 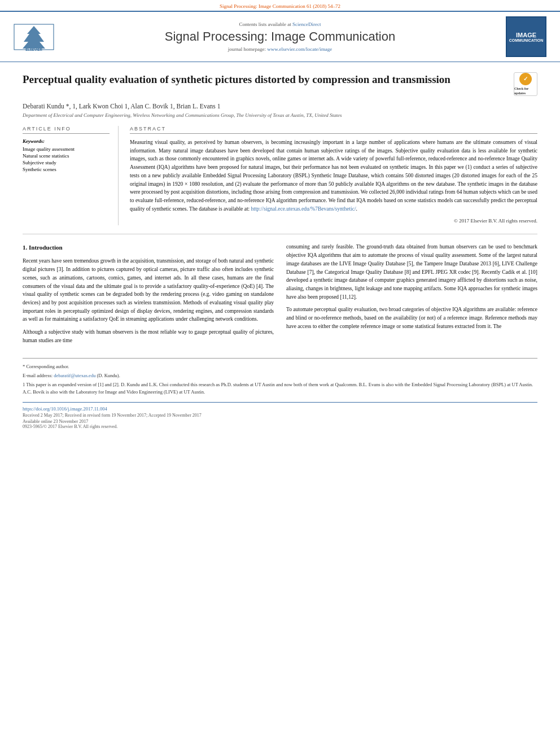 What do you see at coordinates (280, 409) in the screenshot?
I see `doi-line: https://doi.org/10.1016/j.image.2017.11.…` at bounding box center [280, 409].